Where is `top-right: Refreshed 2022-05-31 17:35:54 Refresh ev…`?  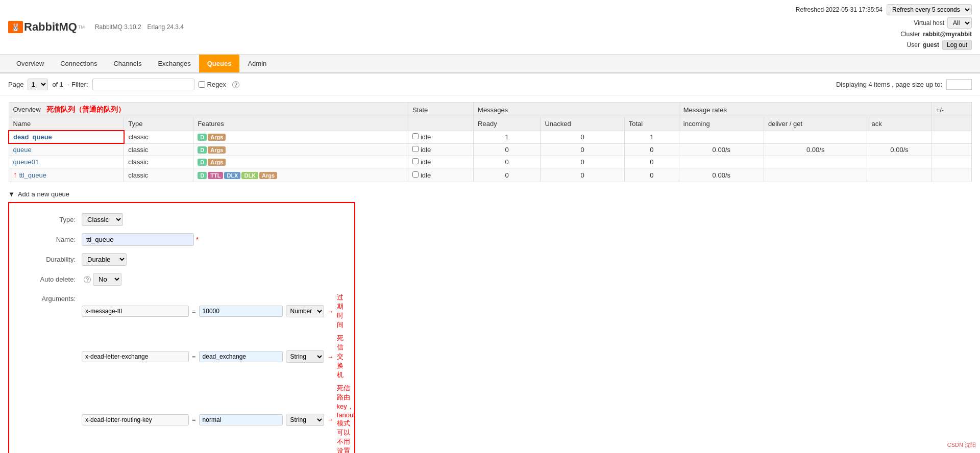 top-right: Refreshed 2022-05-31 17:35:54 Refresh ev… is located at coordinates (884, 27).